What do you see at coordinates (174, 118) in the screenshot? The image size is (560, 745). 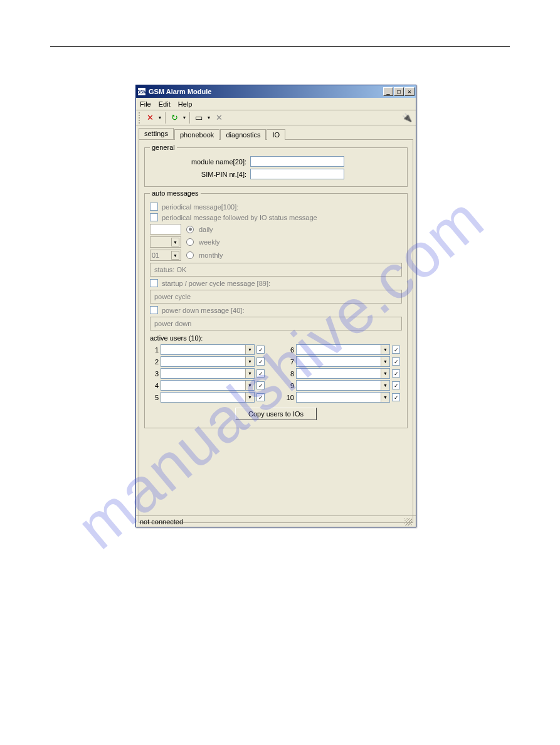 I see `refresh-icon: ↻` at bounding box center [174, 118].